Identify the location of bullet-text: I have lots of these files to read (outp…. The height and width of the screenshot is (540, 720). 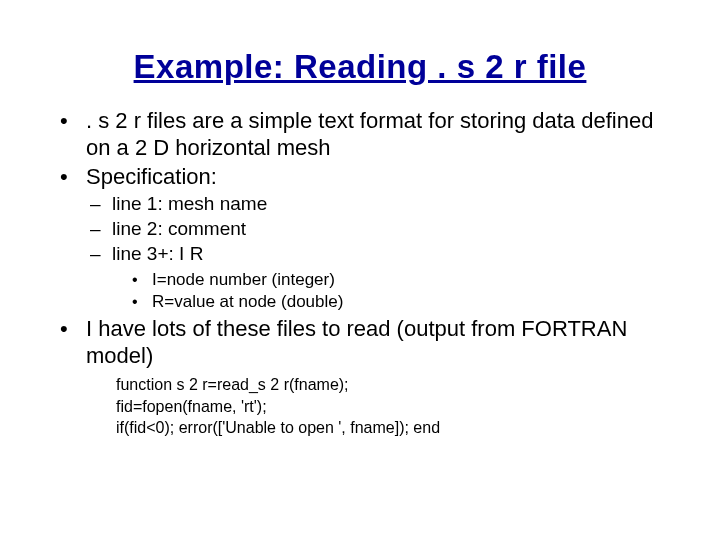
(356, 342).